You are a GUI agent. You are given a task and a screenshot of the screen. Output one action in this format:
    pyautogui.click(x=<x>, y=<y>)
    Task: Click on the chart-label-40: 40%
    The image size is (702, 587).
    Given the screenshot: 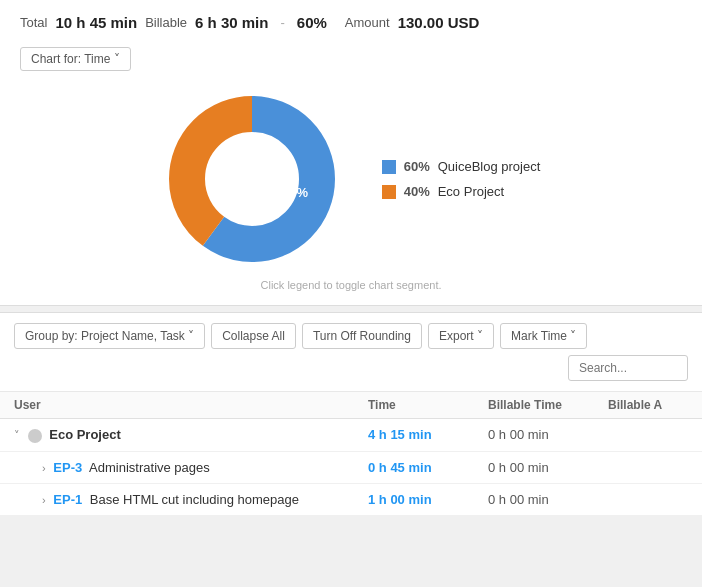 What is the action you would take?
    pyautogui.click(x=219, y=180)
    